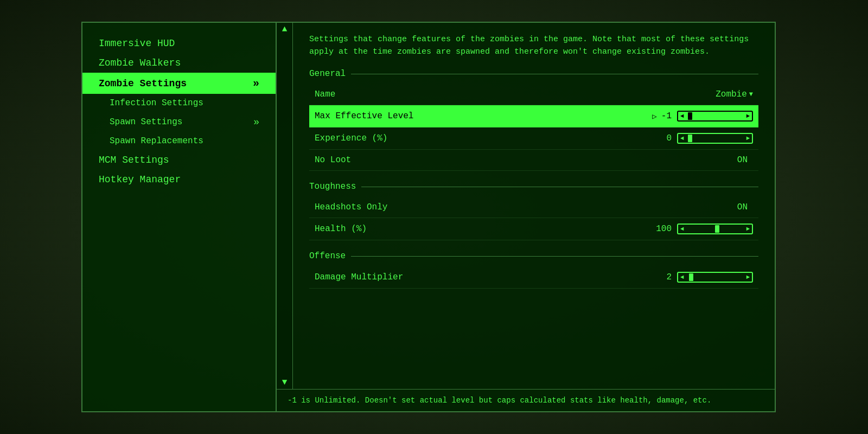 Image resolution: width=868 pixels, height=434 pixels. Describe the element at coordinates (179, 84) in the screenshot. I see `sidebar-item-zombie-settings: Zombie Settings` at that location.